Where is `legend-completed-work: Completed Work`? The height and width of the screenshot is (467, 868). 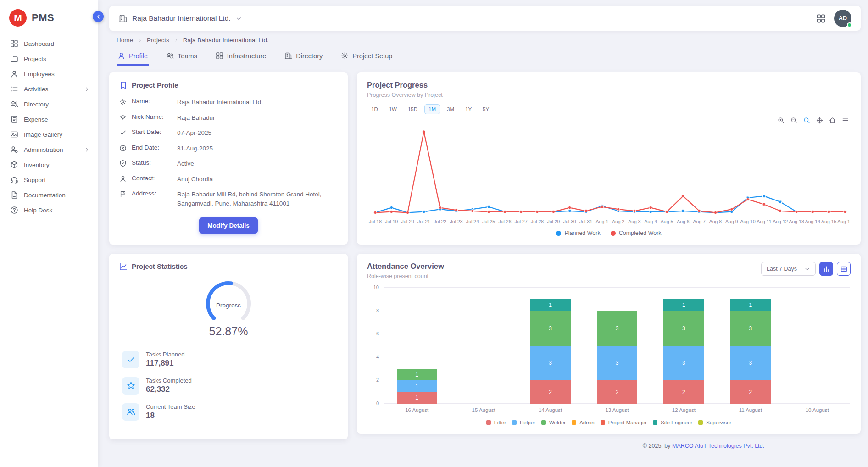
legend-completed-work: Completed Work is located at coordinates (636, 233).